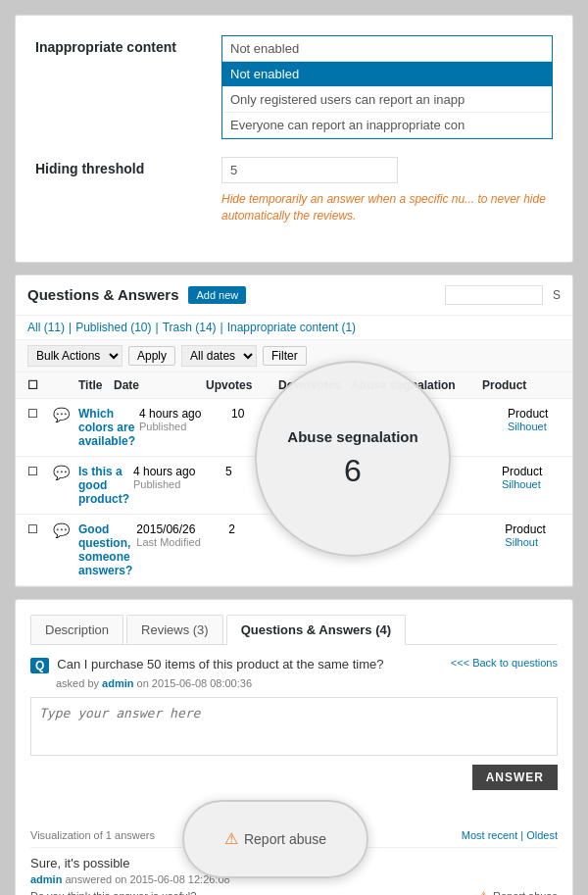 This screenshot has height=895, width=588. I want to click on sort-links: Most recent | Oldest, so click(510, 835).